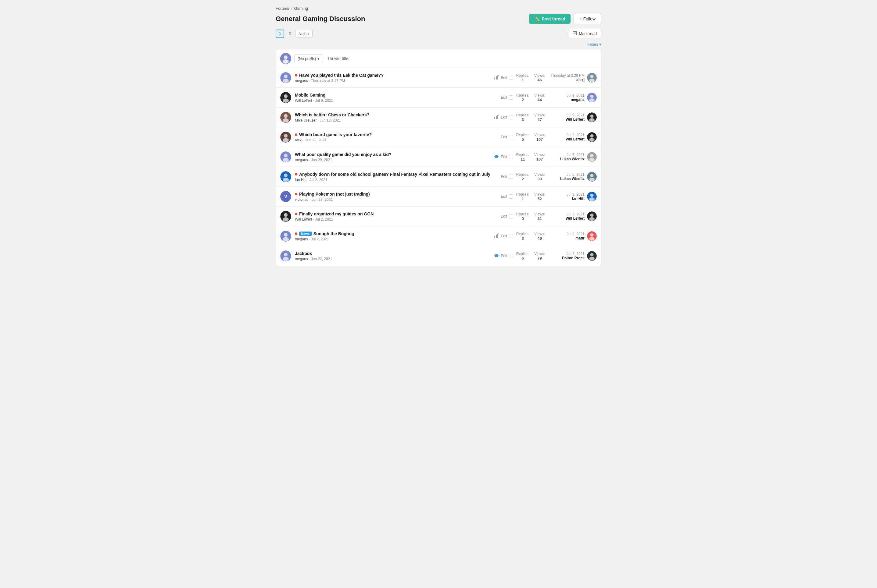 Image resolution: width=877 pixels, height=588 pixels. What do you see at coordinates (462, 58) in the screenshot?
I see `thread-title-input` at bounding box center [462, 58].